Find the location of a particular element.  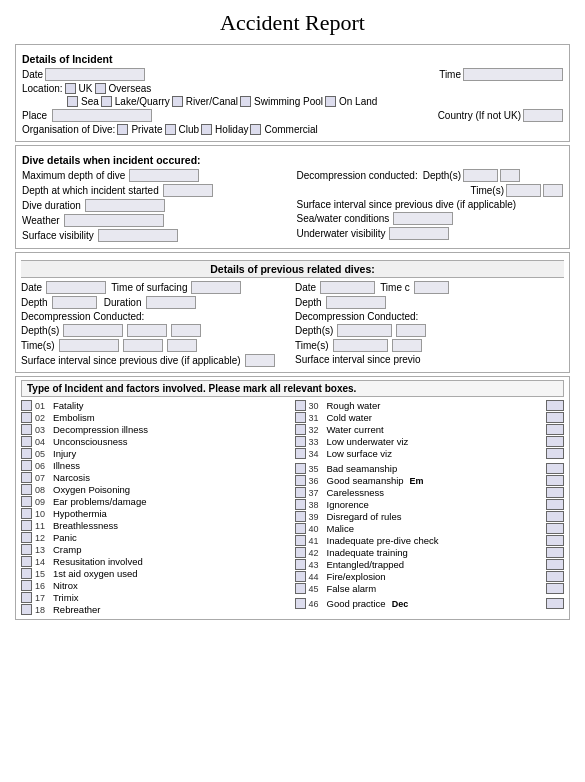

weather-input is located at coordinates (114, 220).